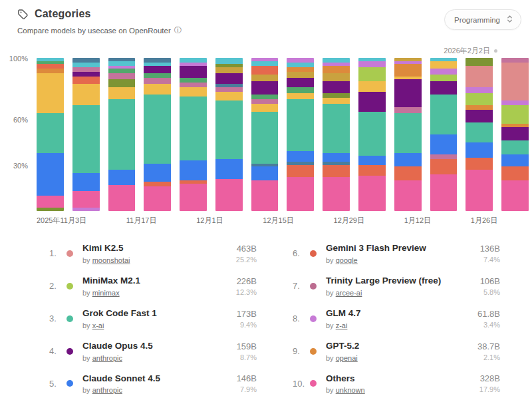 The height and width of the screenshot is (402, 532). Describe the element at coordinates (347, 358) in the screenshot. I see `provider-link: openai` at that location.